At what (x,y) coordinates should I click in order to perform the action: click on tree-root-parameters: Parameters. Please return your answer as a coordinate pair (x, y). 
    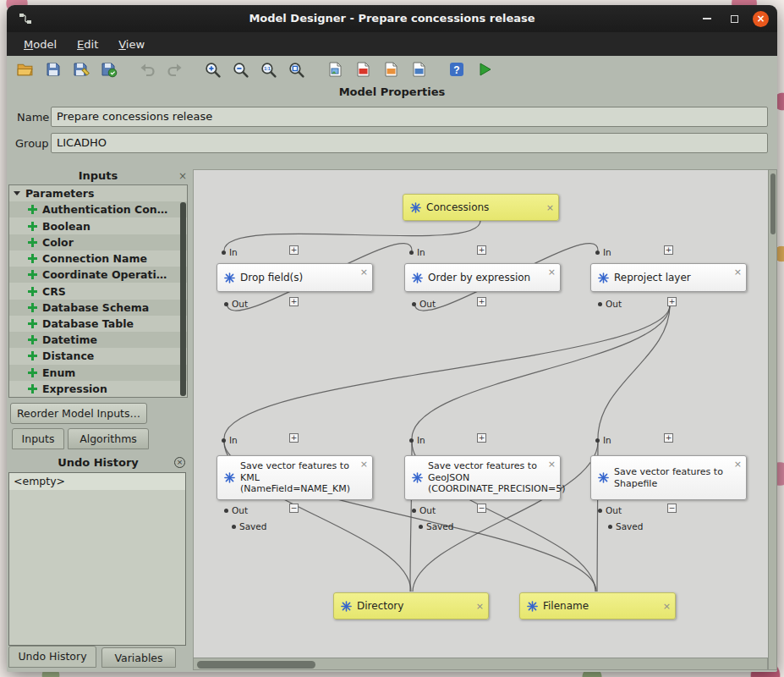
    Looking at the image, I should click on (98, 193).